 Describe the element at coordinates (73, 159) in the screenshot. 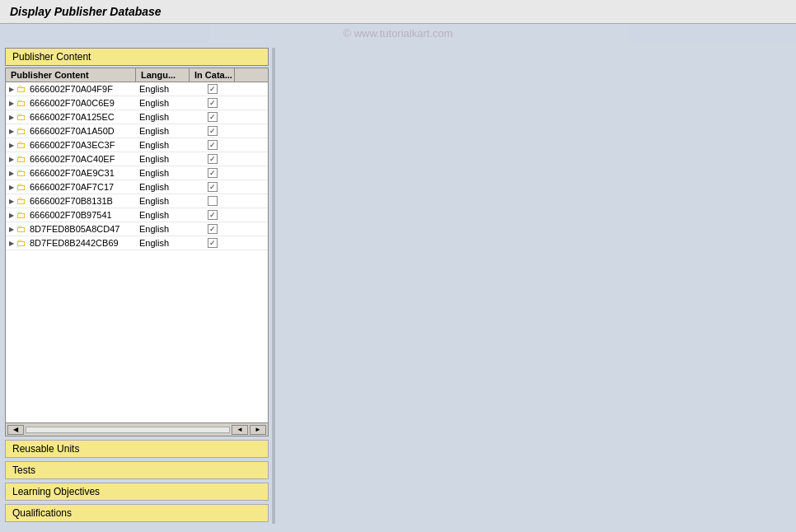

I see `cell-name-text: 6666002F70AC40EF` at that location.